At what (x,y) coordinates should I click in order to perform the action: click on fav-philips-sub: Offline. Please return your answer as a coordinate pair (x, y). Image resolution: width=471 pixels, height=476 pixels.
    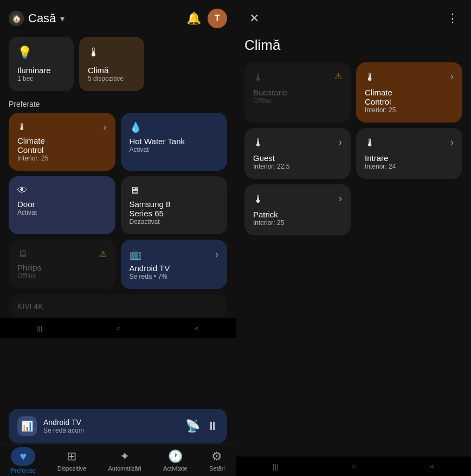
    Looking at the image, I should click on (62, 276).